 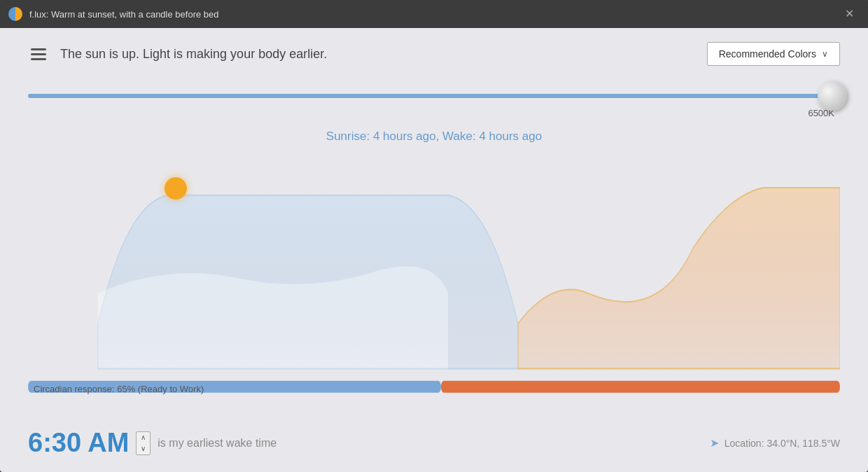 I want to click on close-button: ✕, so click(x=850, y=14).